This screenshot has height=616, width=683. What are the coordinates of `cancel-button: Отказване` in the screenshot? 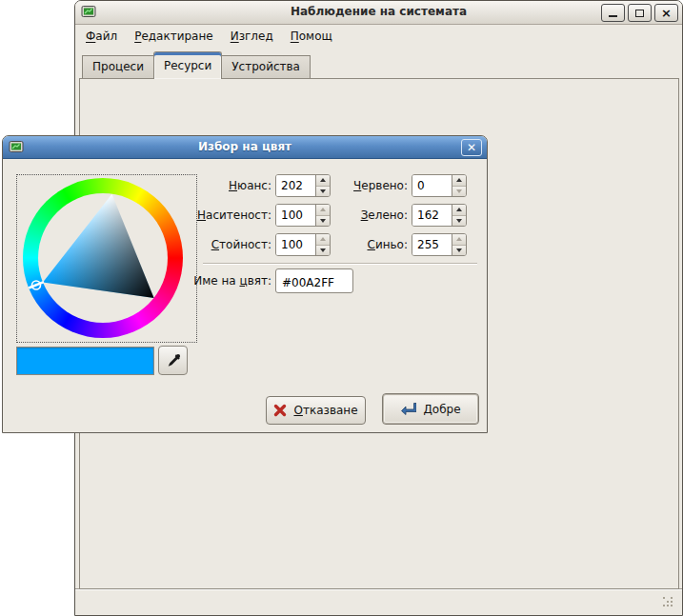 It's located at (316, 410).